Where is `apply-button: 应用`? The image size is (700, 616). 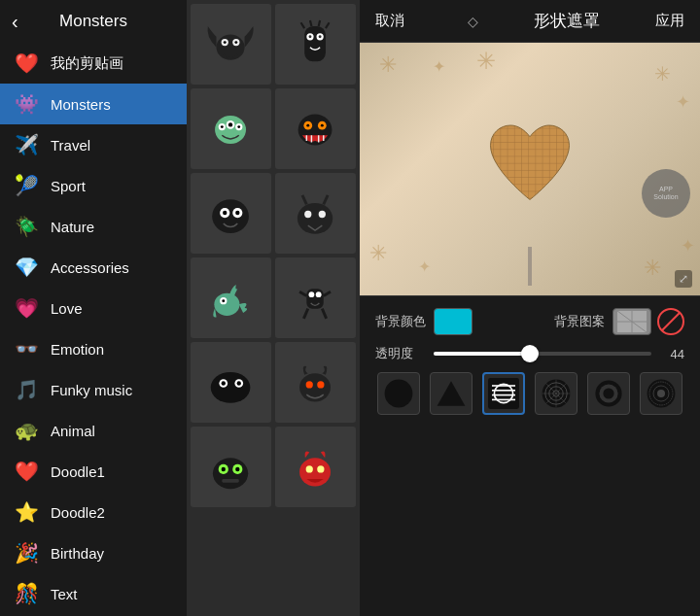 apply-button: 应用 is located at coordinates (670, 21).